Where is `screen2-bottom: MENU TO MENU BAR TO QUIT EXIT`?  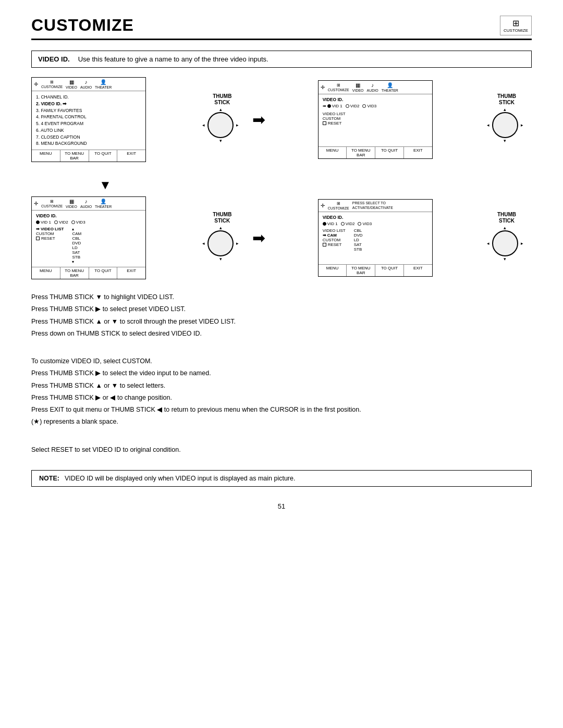 screen2-bottom: MENU TO MENU BAR TO QUIT EXIT is located at coordinates (375, 152).